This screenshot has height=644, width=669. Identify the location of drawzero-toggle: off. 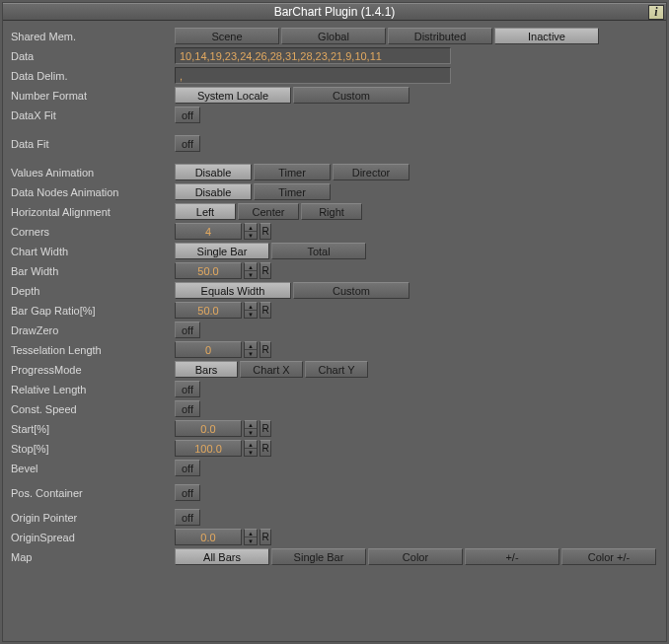
(187, 329).